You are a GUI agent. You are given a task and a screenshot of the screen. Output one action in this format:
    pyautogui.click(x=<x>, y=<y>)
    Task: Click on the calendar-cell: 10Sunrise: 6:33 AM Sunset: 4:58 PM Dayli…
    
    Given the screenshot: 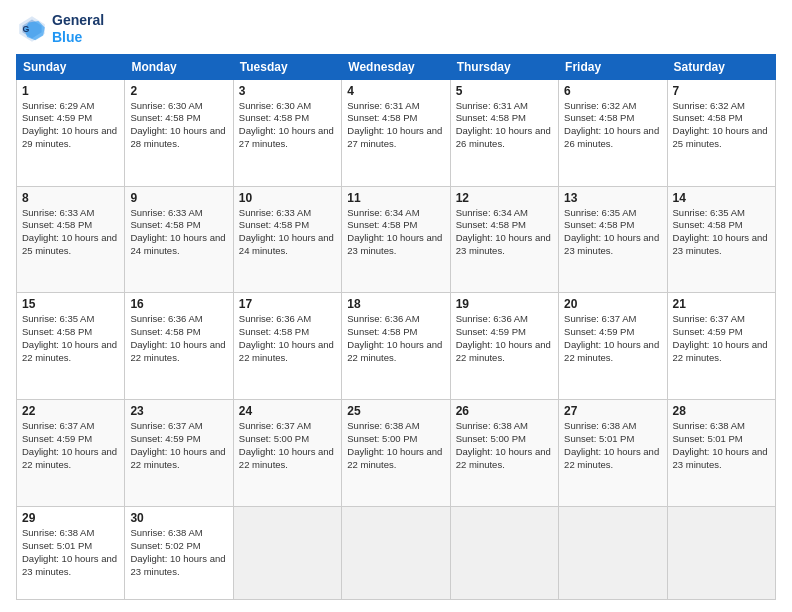 What is the action you would take?
    pyautogui.click(x=287, y=240)
    